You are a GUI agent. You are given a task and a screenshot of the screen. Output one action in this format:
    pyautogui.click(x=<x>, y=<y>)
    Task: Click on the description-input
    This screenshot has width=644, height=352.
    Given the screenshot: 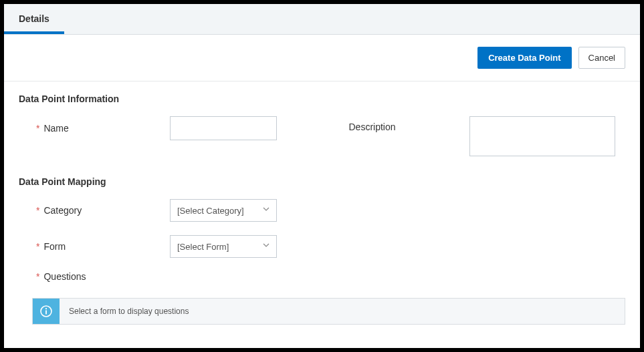 What is the action you would take?
    pyautogui.click(x=542, y=136)
    